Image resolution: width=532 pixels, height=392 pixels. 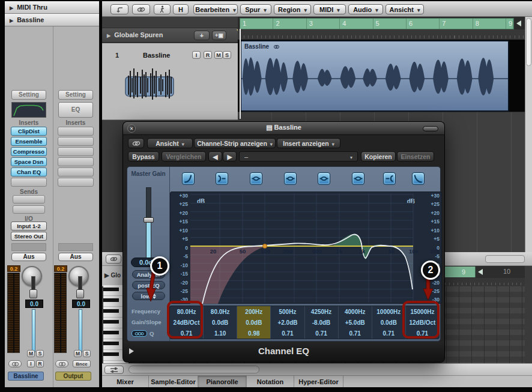 What do you see at coordinates (505, 259) in the screenshot?
I see `editor-preset-field` at bounding box center [505, 259].